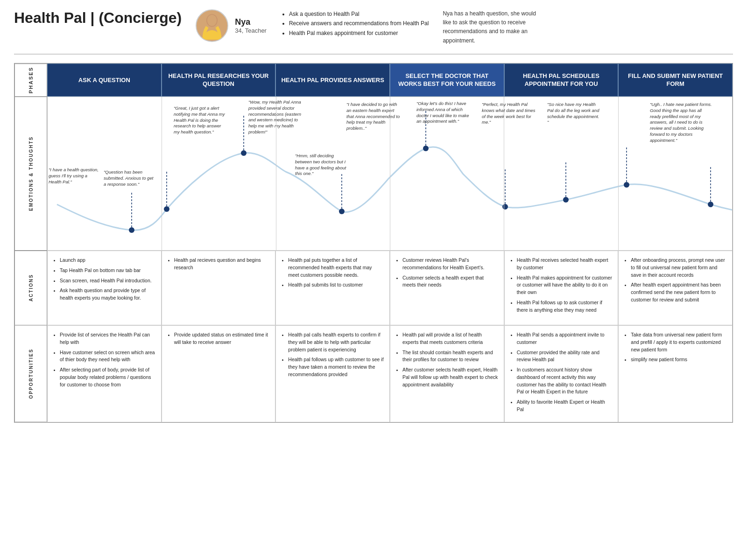 This screenshot has height=560, width=747. Describe the element at coordinates (444, 113) in the screenshot. I see `emotion-quote-6: "Okay let's do this! I have informed Ann…` at that location.